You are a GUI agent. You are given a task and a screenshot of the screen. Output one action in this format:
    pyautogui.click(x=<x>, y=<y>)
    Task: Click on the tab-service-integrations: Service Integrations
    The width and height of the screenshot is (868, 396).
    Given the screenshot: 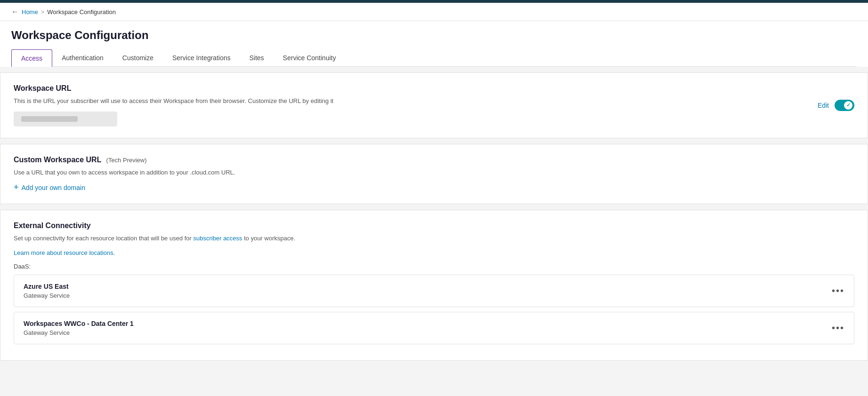 What is the action you would take?
    pyautogui.click(x=201, y=58)
    